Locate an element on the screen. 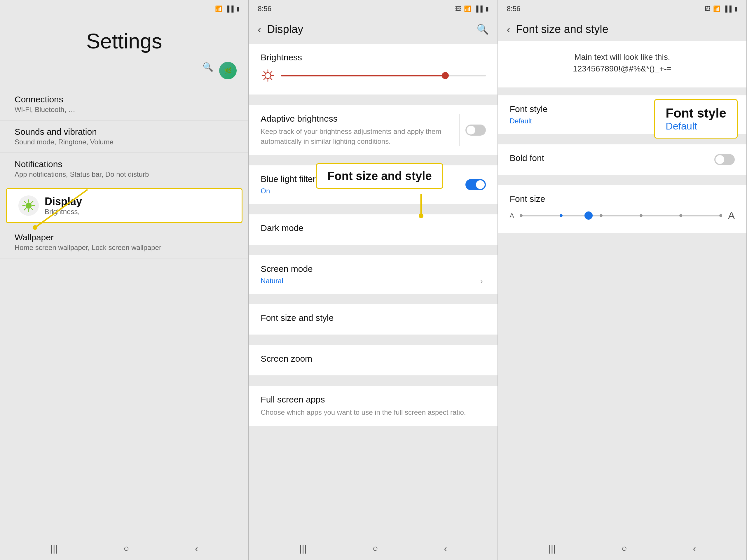  font-size-dots is located at coordinates (621, 215).